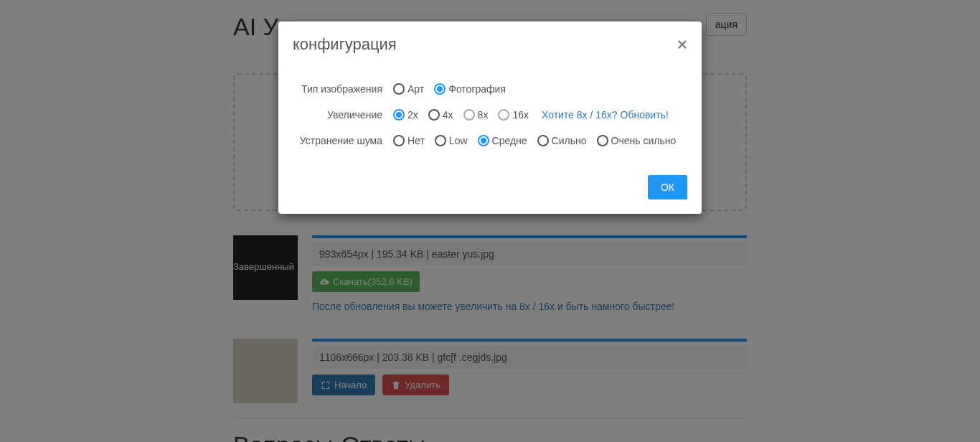  What do you see at coordinates (409, 89) in the screenshot?
I see `radio-art: Арт` at bounding box center [409, 89].